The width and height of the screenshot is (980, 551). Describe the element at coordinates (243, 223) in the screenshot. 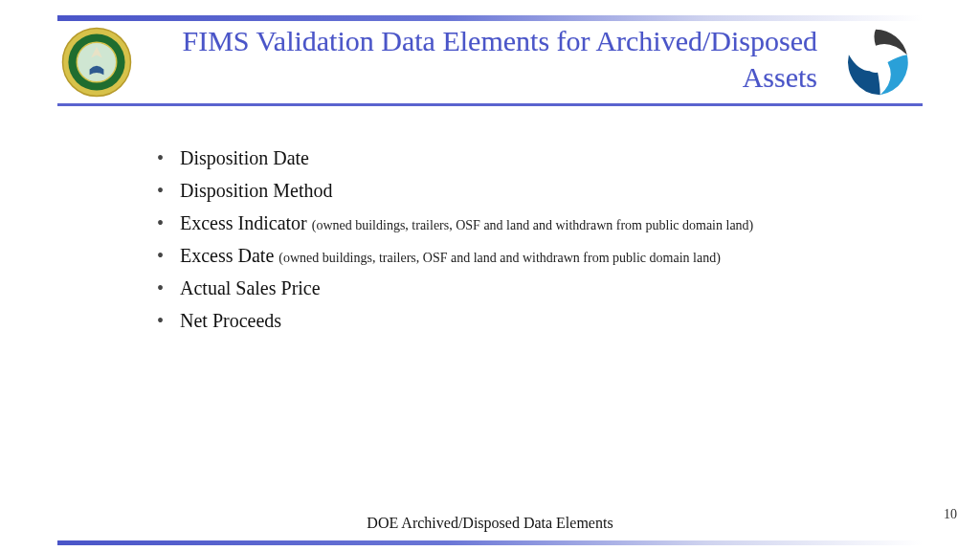

I see `bullet-label: Excess Indicator` at that location.